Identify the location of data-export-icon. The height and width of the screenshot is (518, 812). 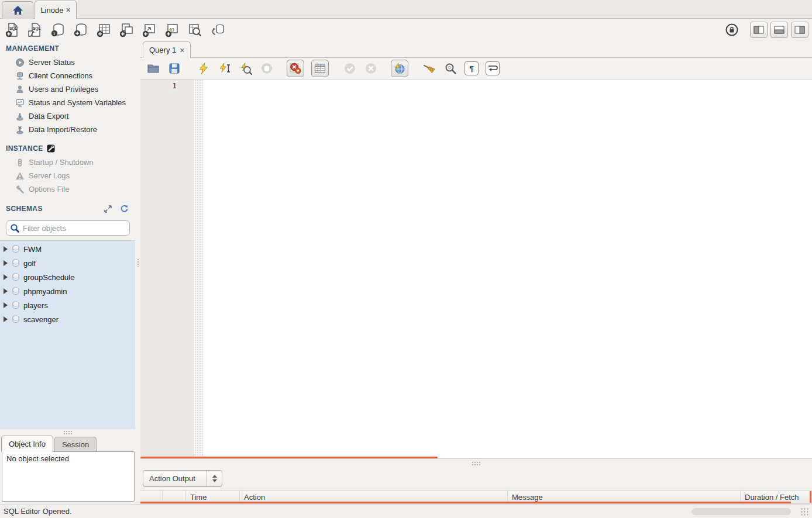
(20, 116).